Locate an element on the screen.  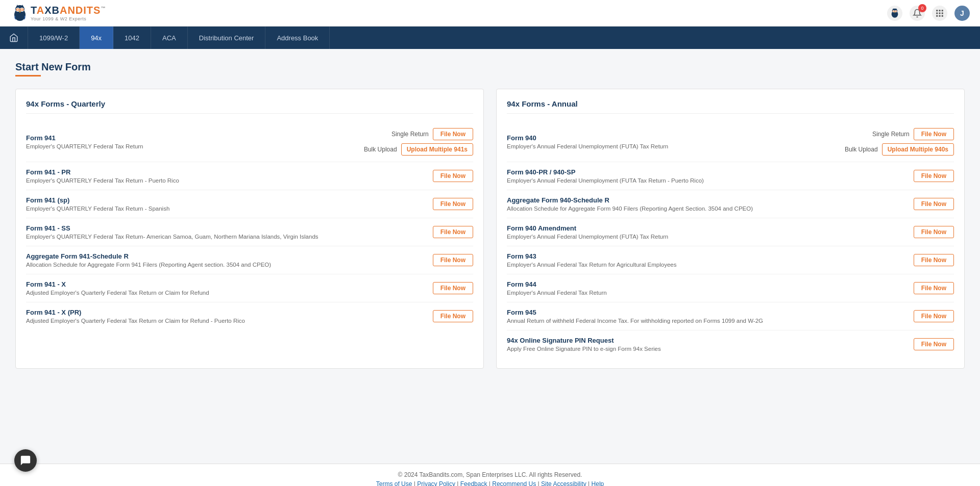
home-icon is located at coordinates (14, 38).